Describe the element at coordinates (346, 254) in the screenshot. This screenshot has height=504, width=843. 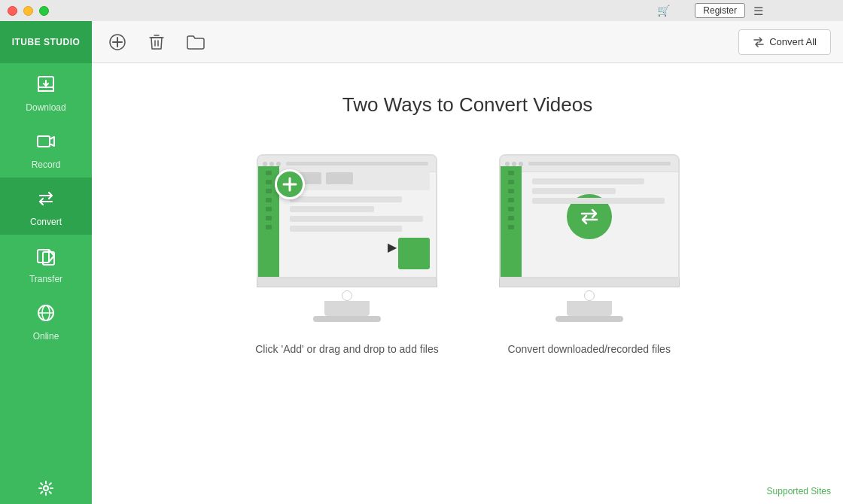
I see `card-add-files: ▶ Click 'Add' or drag and drop to add fi…` at that location.